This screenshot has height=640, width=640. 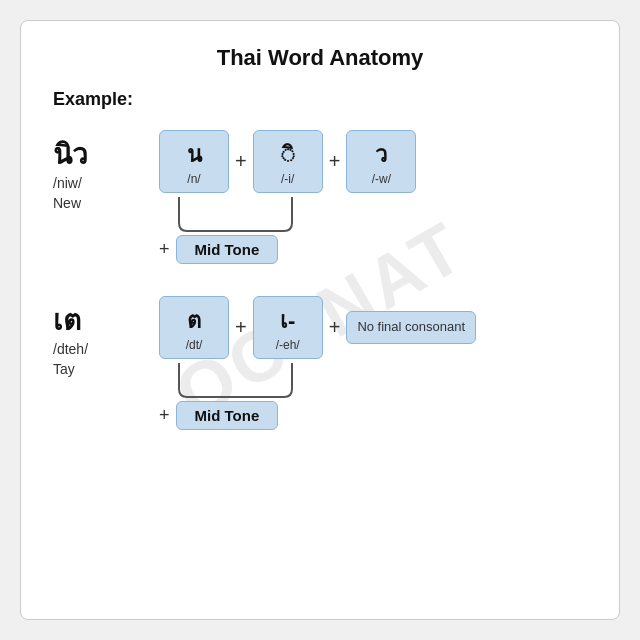 What do you see at coordinates (320, 58) in the screenshot?
I see `page-title: Thai Word Anatomy` at bounding box center [320, 58].